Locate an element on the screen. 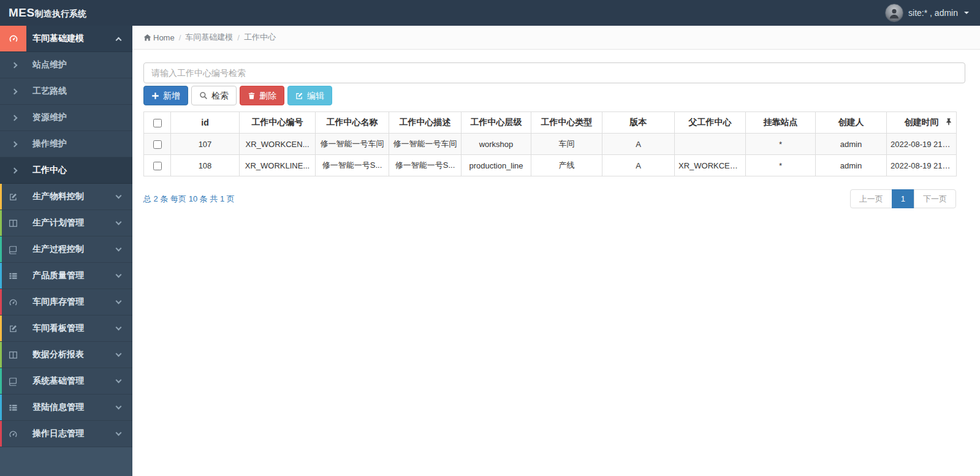 The width and height of the screenshot is (980, 476). home-icon is located at coordinates (147, 38).